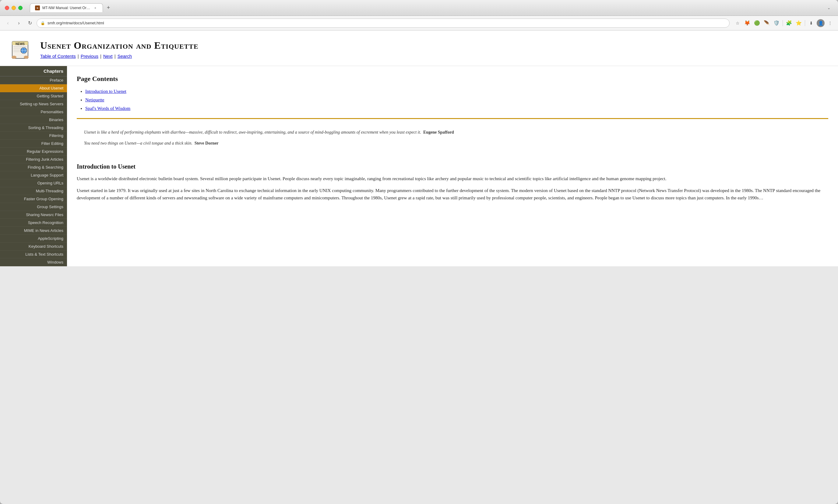 The height and width of the screenshot is (504, 838). I want to click on intro-para1: Usenet is a worldwide distributed electr…, so click(453, 179).